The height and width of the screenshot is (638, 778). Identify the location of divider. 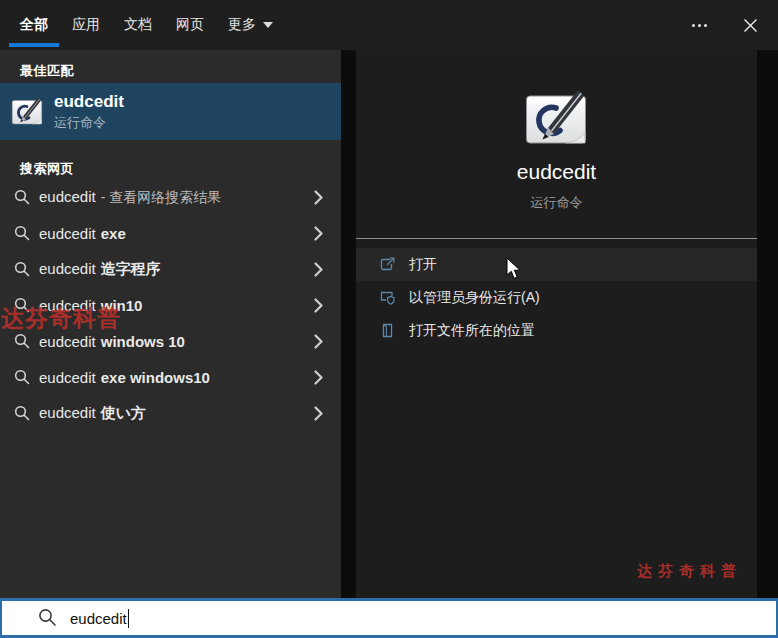
(556, 238).